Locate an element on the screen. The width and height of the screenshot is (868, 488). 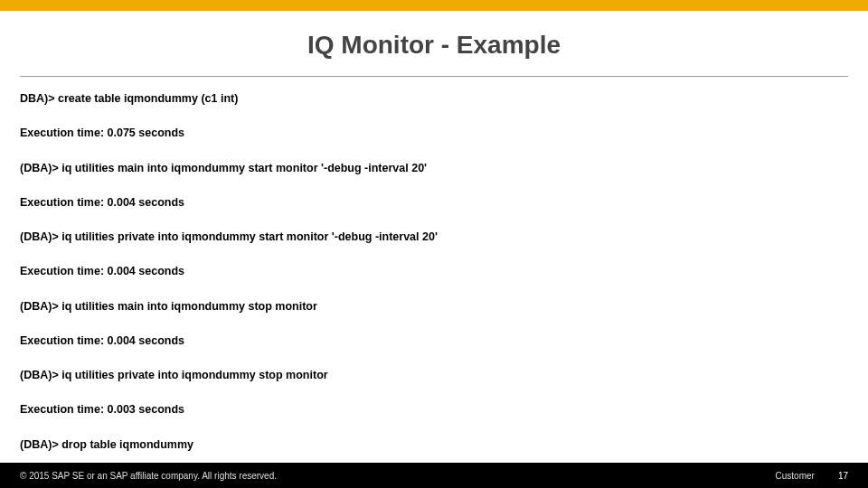
footer-right: Customer 17 is located at coordinates (812, 475).